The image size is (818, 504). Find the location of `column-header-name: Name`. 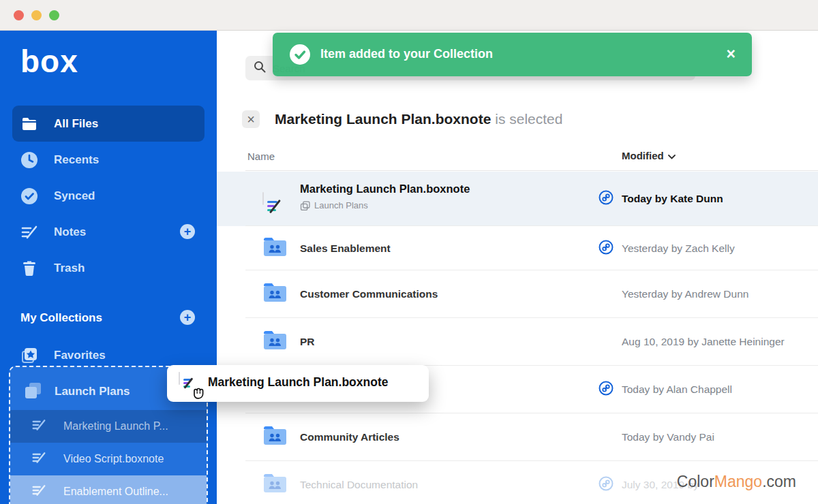

column-header-name: Name is located at coordinates (261, 157).